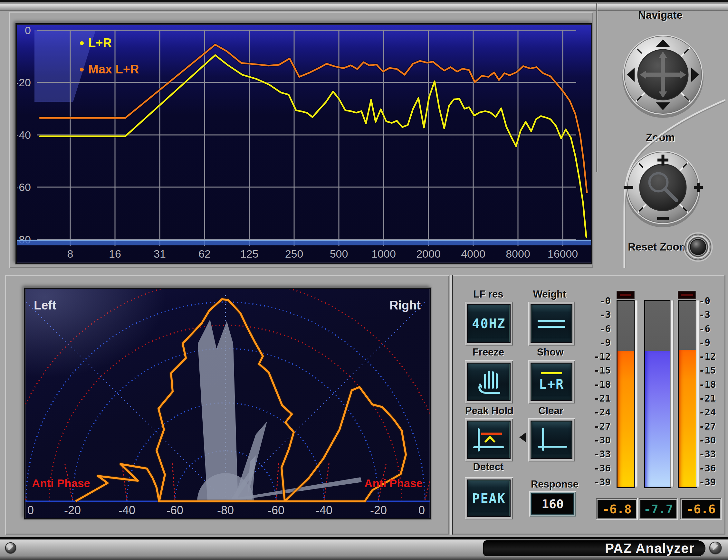 This screenshot has width=728, height=560. Describe the element at coordinates (100, 43) in the screenshot. I see `legend-label-lr: L+R` at that location.